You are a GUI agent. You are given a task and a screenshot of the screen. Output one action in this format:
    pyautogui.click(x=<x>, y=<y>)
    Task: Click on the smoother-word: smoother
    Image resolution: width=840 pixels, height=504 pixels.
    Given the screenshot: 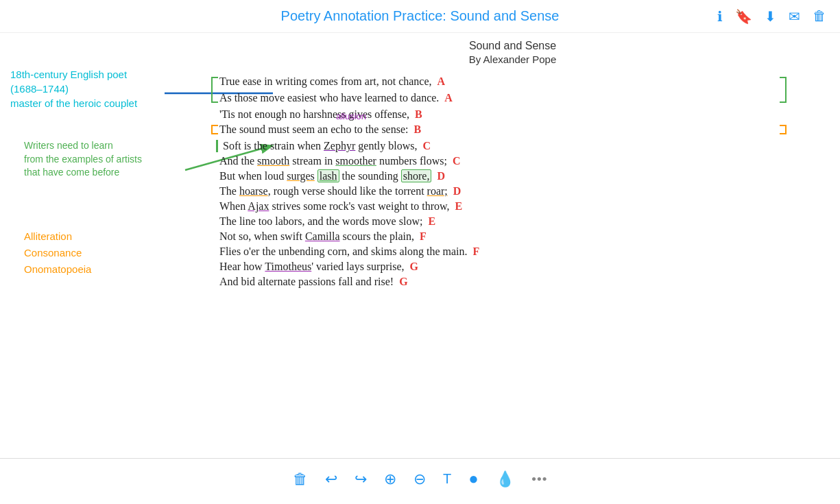 What is the action you would take?
    pyautogui.click(x=356, y=160)
    